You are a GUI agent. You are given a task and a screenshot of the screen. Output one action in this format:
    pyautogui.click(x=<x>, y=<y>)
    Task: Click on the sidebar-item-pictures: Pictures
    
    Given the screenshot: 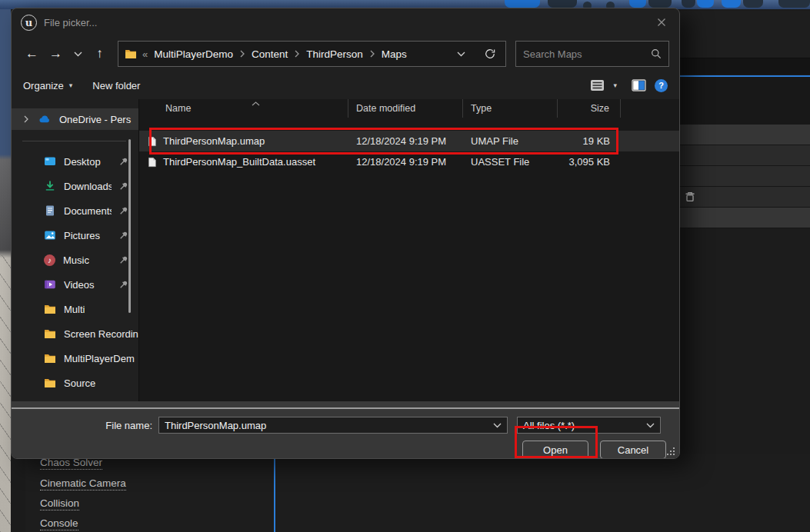 What is the action you would take?
    pyautogui.click(x=75, y=235)
    